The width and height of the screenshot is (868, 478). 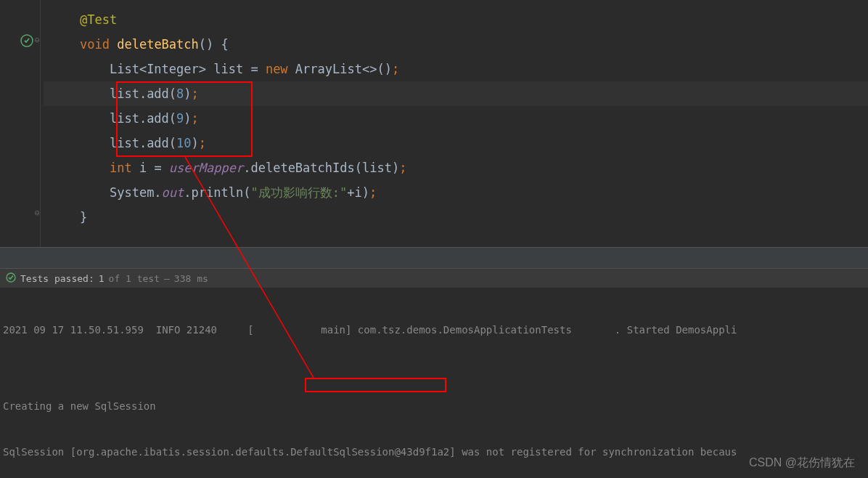 What do you see at coordinates (167, 279) in the screenshot?
I see `dash: –` at bounding box center [167, 279].